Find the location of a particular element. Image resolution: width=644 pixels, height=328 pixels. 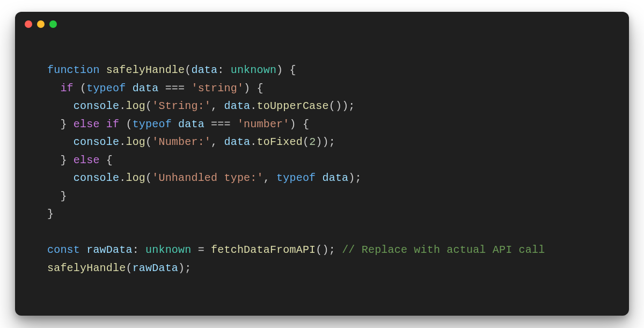

code-line: } else { is located at coordinates (80, 160).